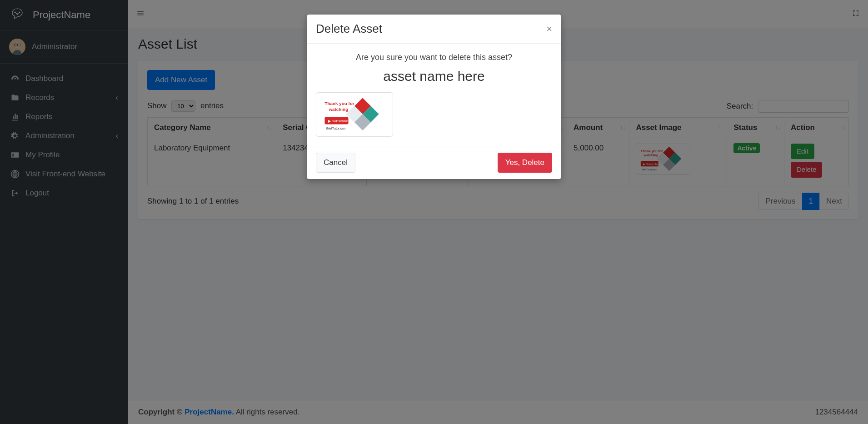  Describe the element at coordinates (434, 95) in the screenshot. I see `modal-body: Are you sure you want to delete this ass…` at that location.